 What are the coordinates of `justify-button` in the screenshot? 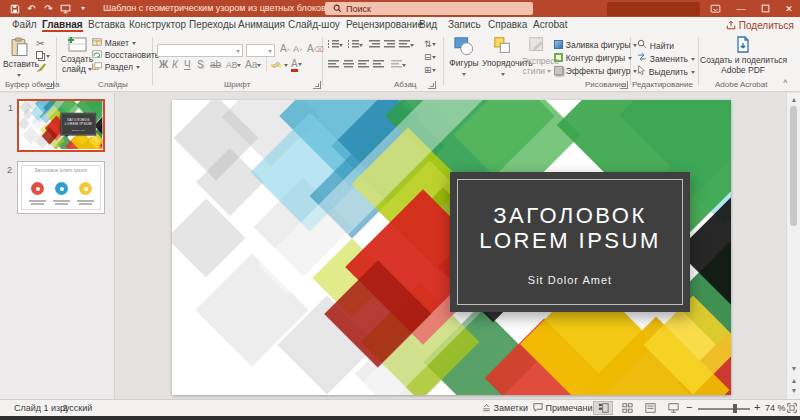 It's located at (378, 64).